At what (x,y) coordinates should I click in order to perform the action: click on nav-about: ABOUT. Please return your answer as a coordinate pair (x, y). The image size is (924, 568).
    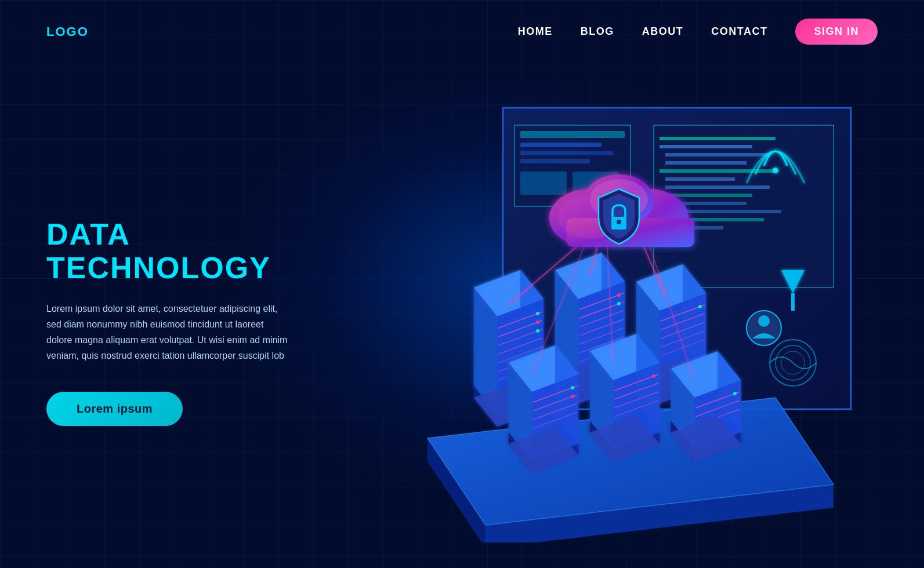
    Looking at the image, I should click on (663, 31).